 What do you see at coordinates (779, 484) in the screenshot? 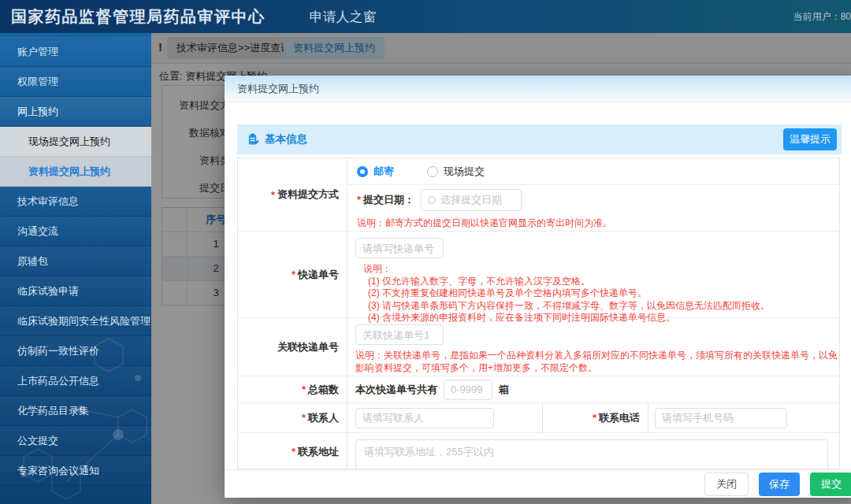
I see `save-button: 保存` at bounding box center [779, 484].